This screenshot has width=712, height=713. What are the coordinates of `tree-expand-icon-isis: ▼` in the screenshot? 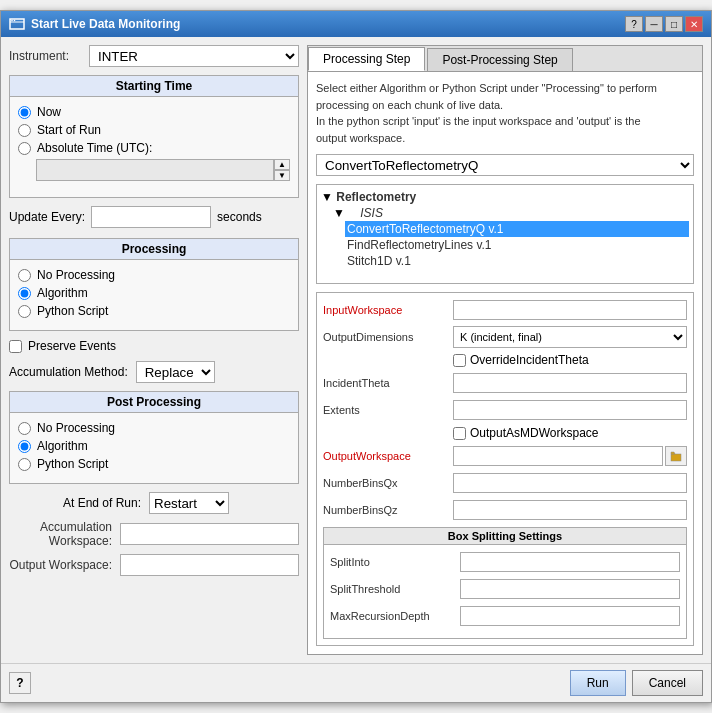 It's located at (340, 213).